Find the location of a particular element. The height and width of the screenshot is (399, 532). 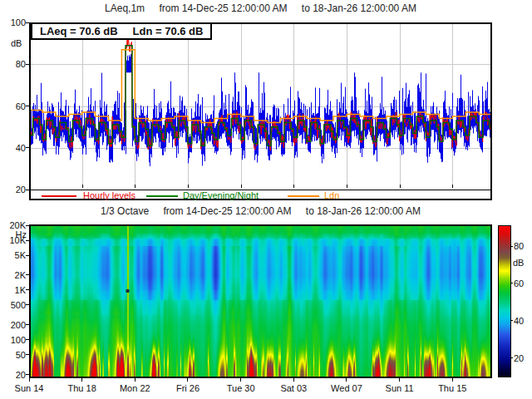

date-tick-label: Thu 18 is located at coordinates (82, 388).